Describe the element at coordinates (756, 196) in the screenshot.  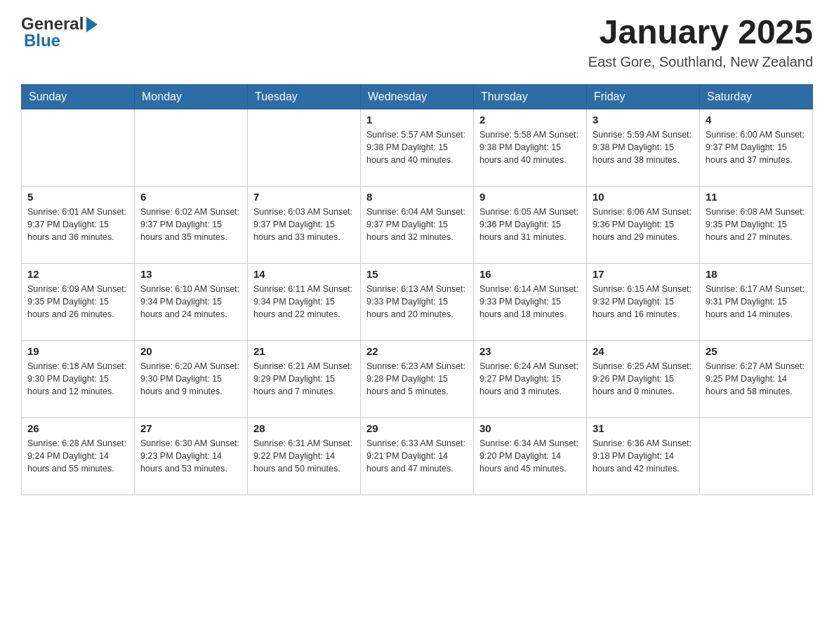
I see `day-number: 11` at that location.